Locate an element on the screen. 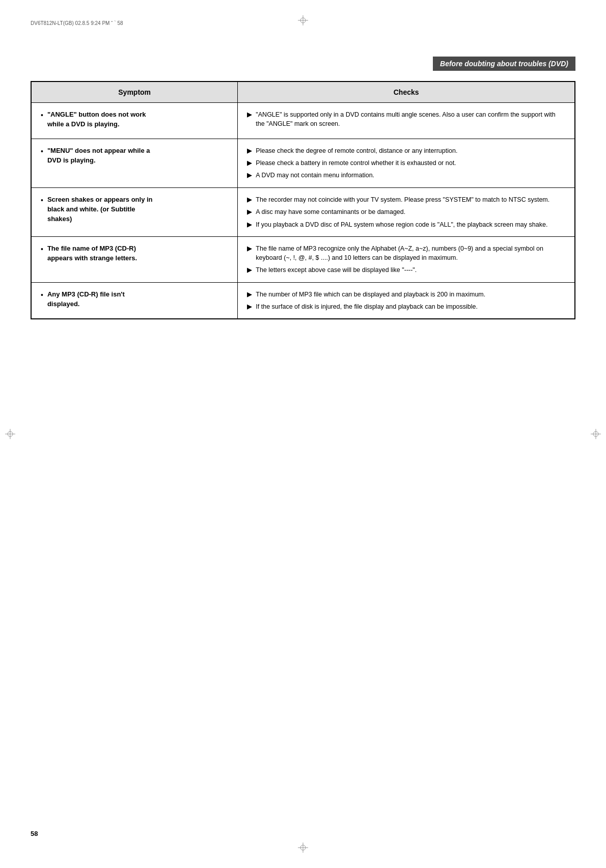  symptom-text-1: "MENU" does not appear while aDVD is pla… is located at coordinates (99, 156).